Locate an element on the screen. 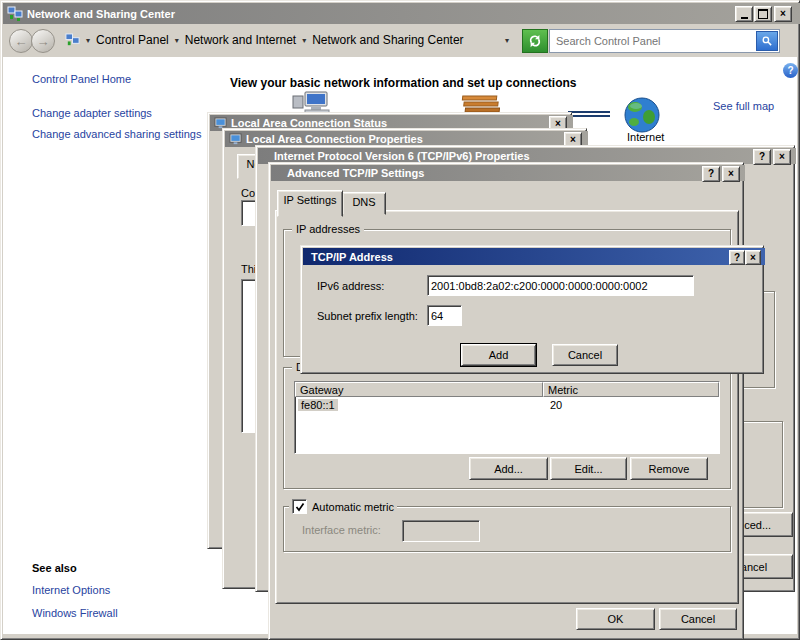 The height and width of the screenshot is (640, 800). gateway-remove-label: Remove is located at coordinates (670, 469).